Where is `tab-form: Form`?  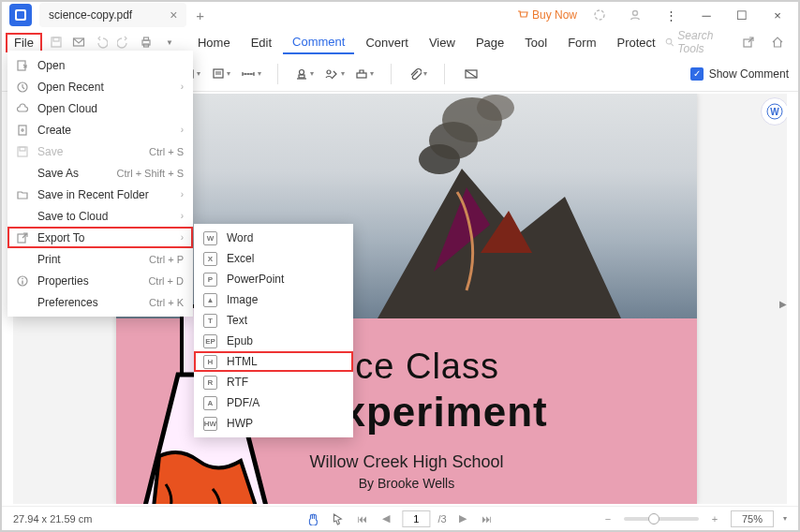 tab-form: Form is located at coordinates (582, 43).